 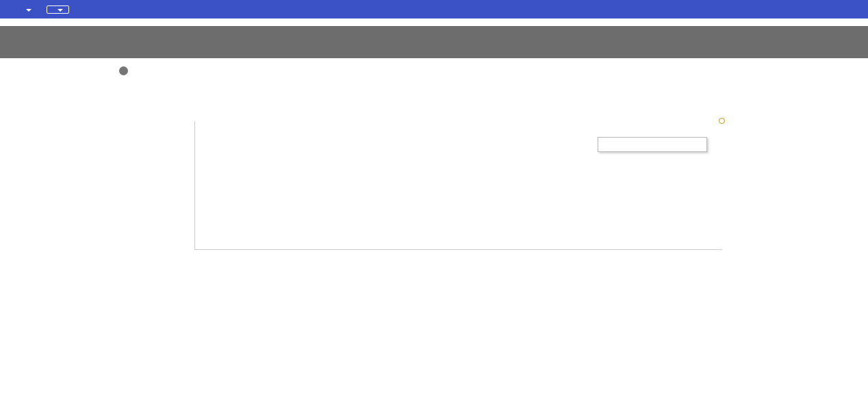 What do you see at coordinates (123, 72) in the screenshot?
I see `section-title-row` at bounding box center [123, 72].